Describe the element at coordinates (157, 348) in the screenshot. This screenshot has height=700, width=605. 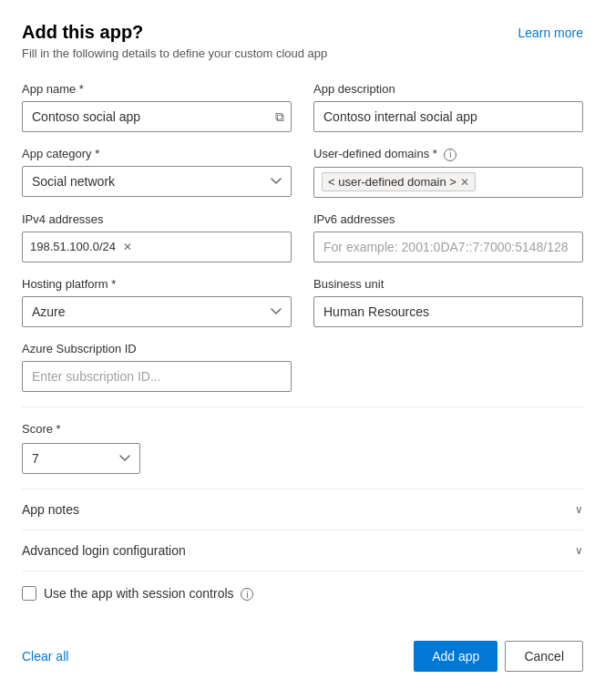
I see `azure-sub-label: Azure Subscription ID` at that location.